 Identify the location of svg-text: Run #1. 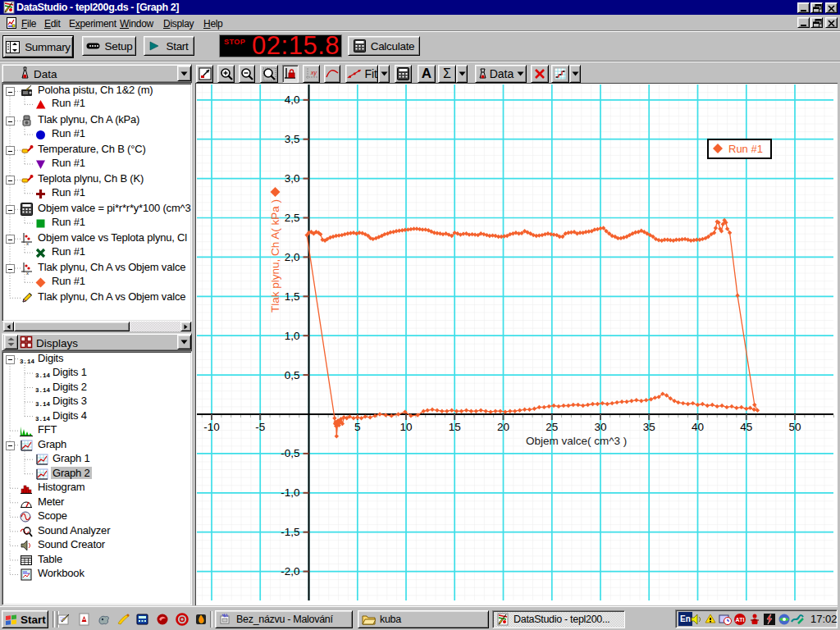
(746, 149).